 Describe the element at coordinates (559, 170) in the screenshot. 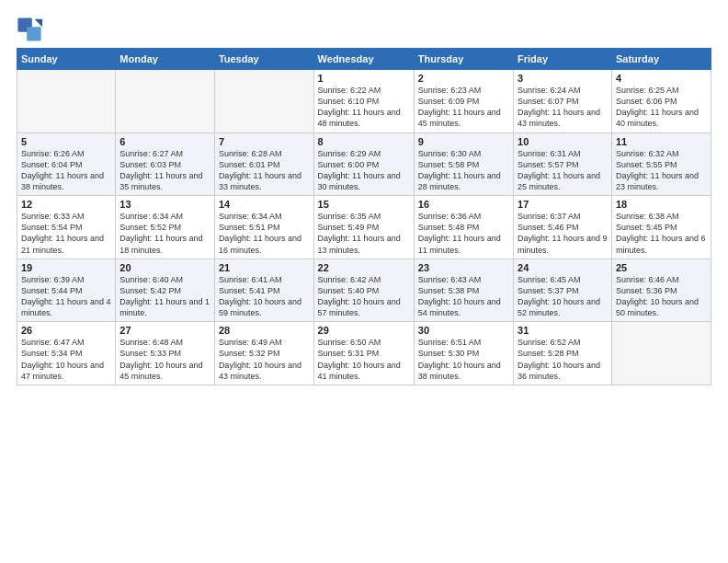

I see `day-info: Sunrise: 6:31 AMSunset: 5:57 PMDaylight:…` at that location.